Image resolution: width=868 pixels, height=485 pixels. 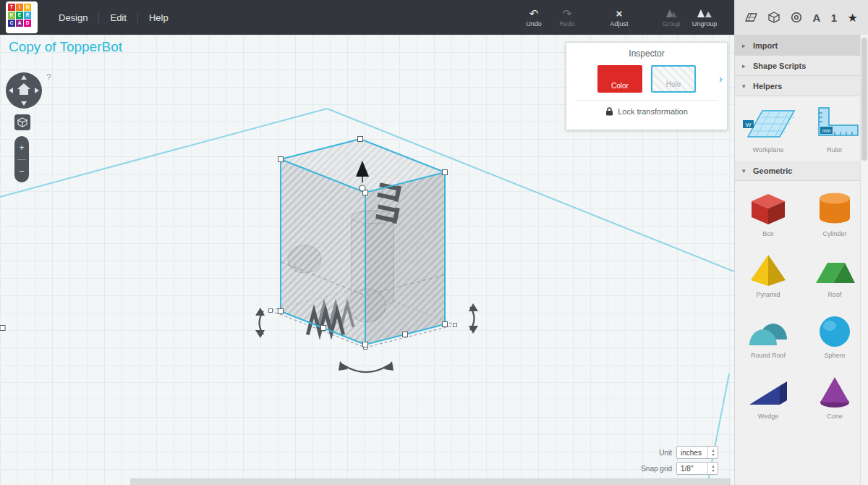 What do you see at coordinates (835, 209) in the screenshot?
I see `cylinder-shape-icon` at bounding box center [835, 209].